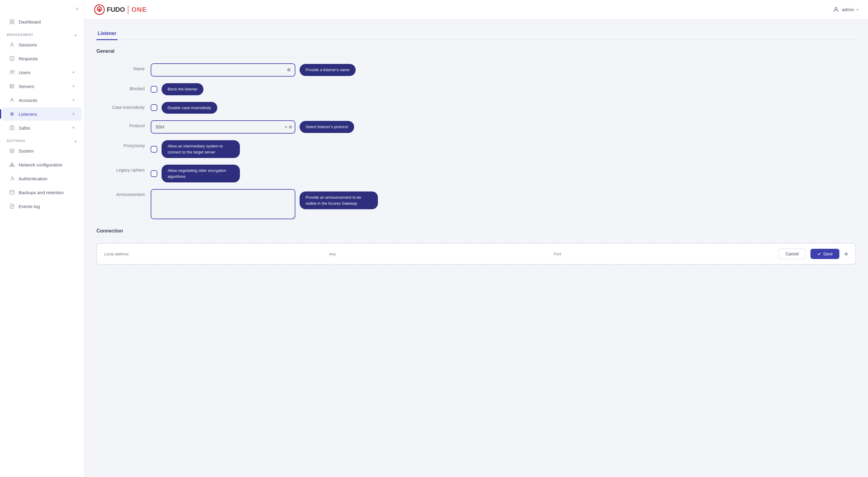 The width and height of the screenshot is (868, 477). What do you see at coordinates (73, 128) in the screenshot?
I see `safes-add-button: +` at bounding box center [73, 128].